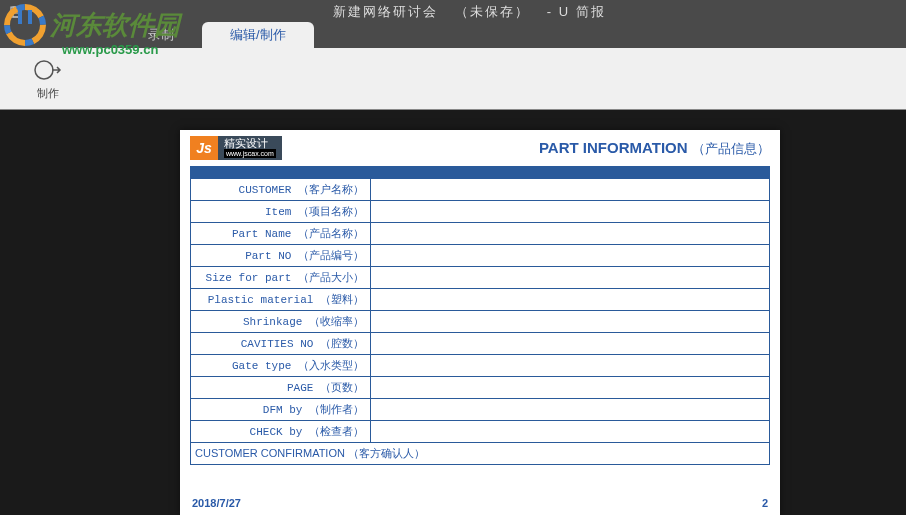 Image resolution: width=906 pixels, height=515 pixels. I want to click on logo-company-name: 精实设计, so click(250, 144).